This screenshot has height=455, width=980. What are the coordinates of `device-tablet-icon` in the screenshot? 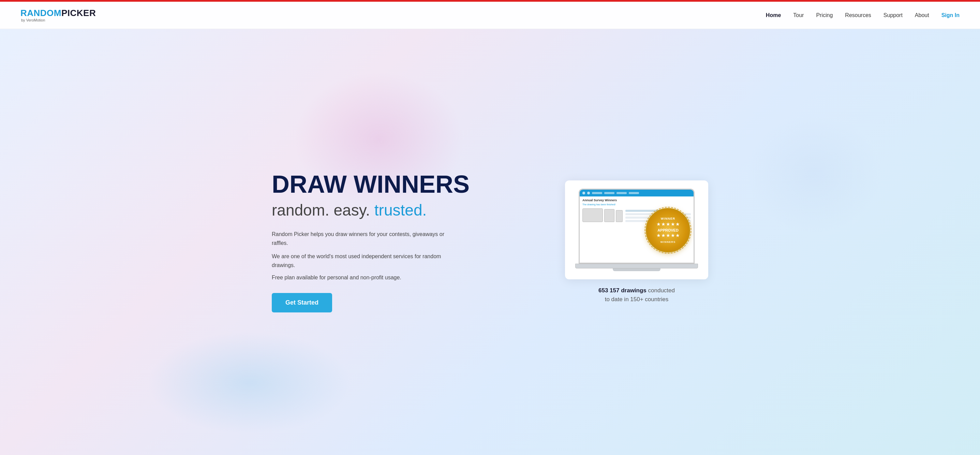 It's located at (609, 216).